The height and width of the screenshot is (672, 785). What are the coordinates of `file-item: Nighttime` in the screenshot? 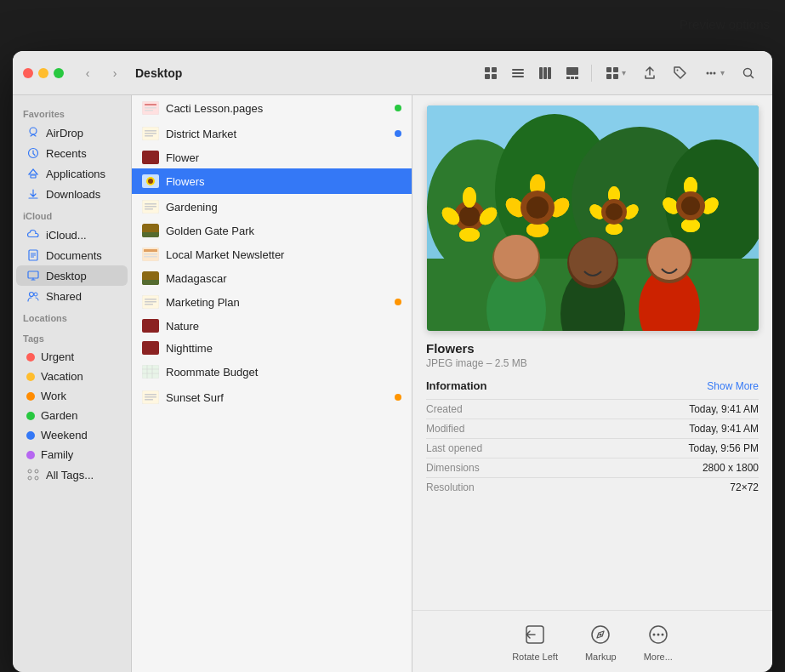 It's located at (272, 348).